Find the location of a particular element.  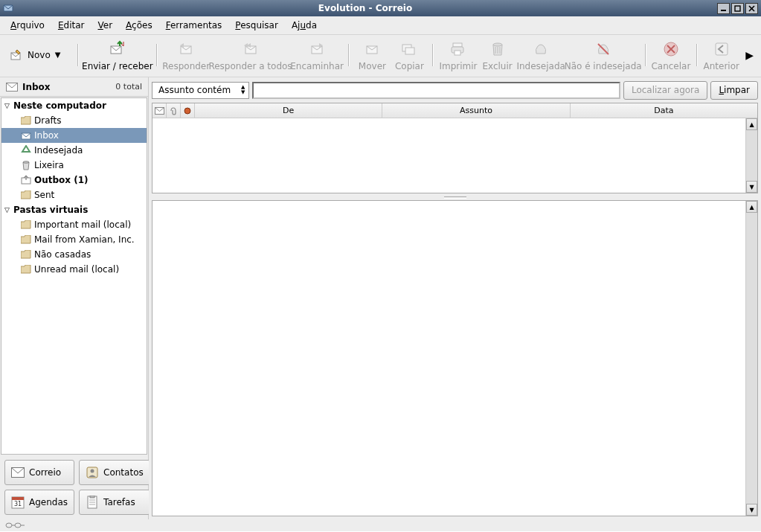

vfolder-unmatched: Não casadas is located at coordinates (74, 254).